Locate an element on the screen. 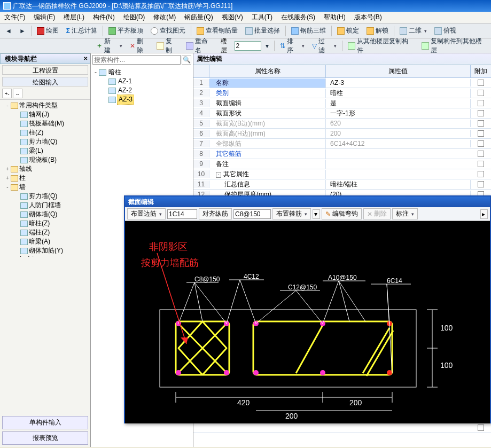  tree-node: 端柱(Z) is located at coordinates (45, 233).